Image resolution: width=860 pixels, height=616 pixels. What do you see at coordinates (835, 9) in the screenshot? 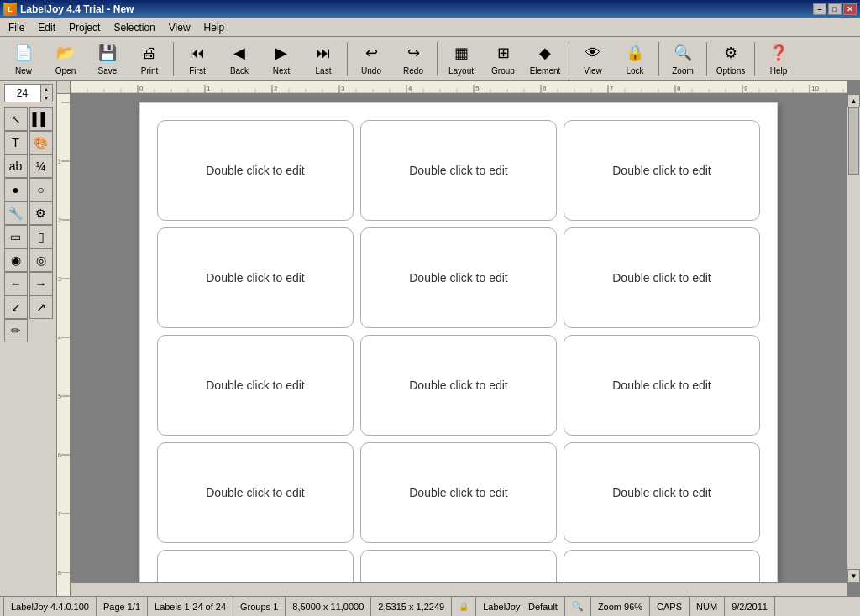
I see `restore-button: □` at bounding box center [835, 9].